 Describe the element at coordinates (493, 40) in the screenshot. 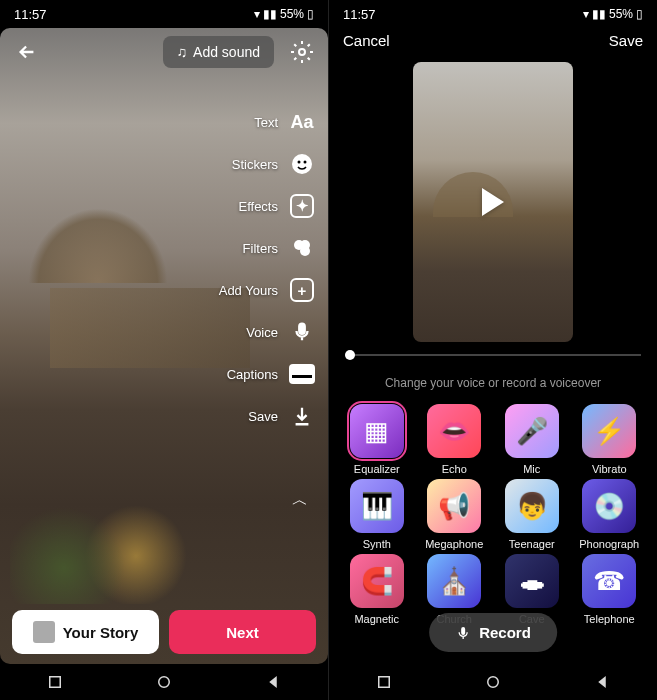

I see `modal-header: Cancel Save` at that location.